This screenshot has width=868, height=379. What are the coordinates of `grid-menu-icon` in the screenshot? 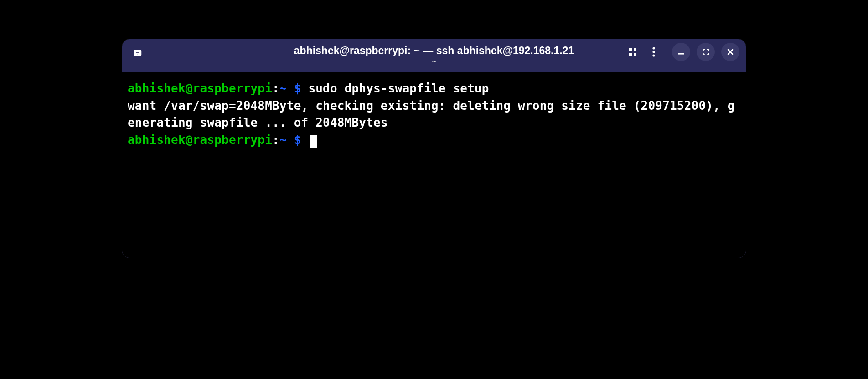 It's located at (633, 52).